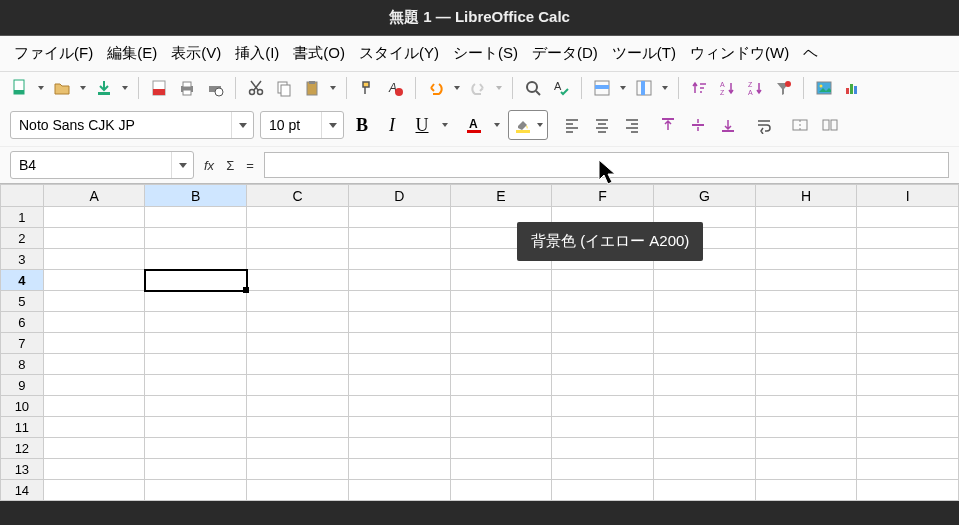  I want to click on select-all-corner, so click(22, 196).